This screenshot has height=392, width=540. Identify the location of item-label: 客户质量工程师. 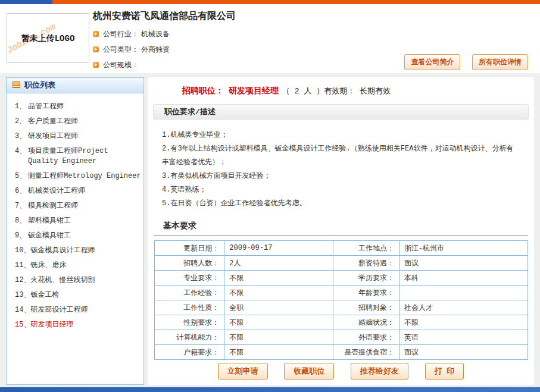
(85, 121).